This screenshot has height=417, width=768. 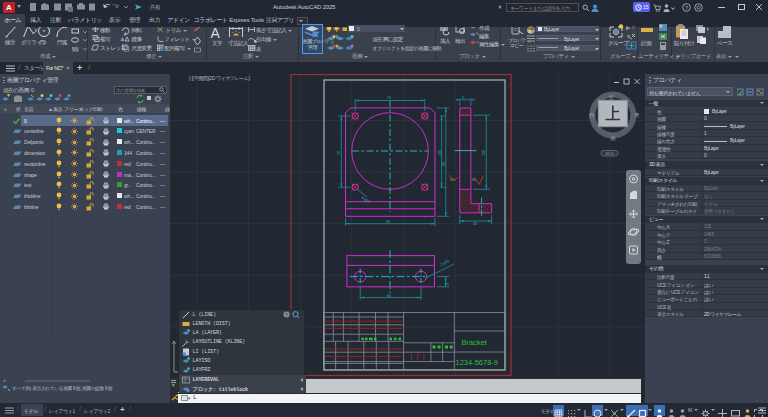 I want to click on svg-text: WCS, so click(x=610, y=154).